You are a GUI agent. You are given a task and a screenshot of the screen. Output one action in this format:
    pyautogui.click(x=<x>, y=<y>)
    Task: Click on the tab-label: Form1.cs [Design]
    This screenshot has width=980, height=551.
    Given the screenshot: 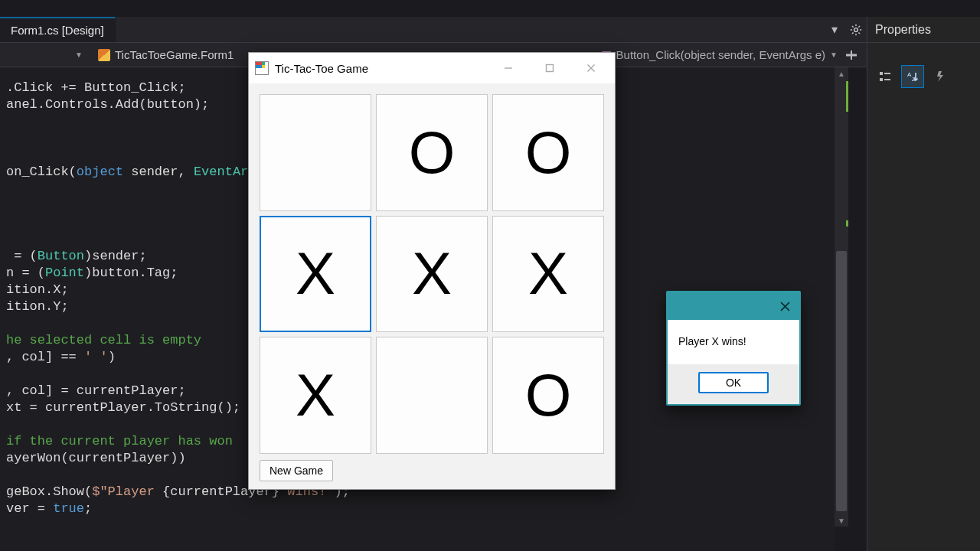 What is the action you would take?
    pyautogui.click(x=57, y=31)
    